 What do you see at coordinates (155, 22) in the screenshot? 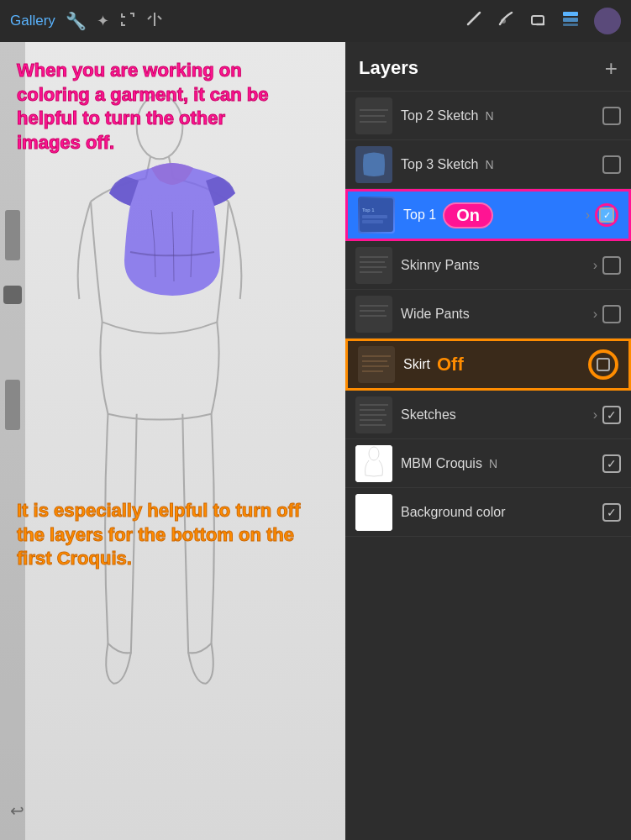
I see `transform-icon` at bounding box center [155, 22].